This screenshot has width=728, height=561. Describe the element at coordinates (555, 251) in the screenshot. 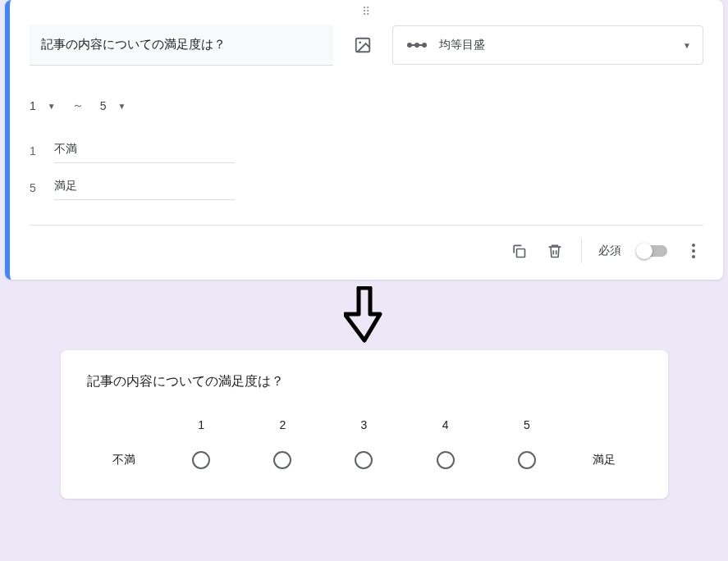

I see `delete-button` at that location.